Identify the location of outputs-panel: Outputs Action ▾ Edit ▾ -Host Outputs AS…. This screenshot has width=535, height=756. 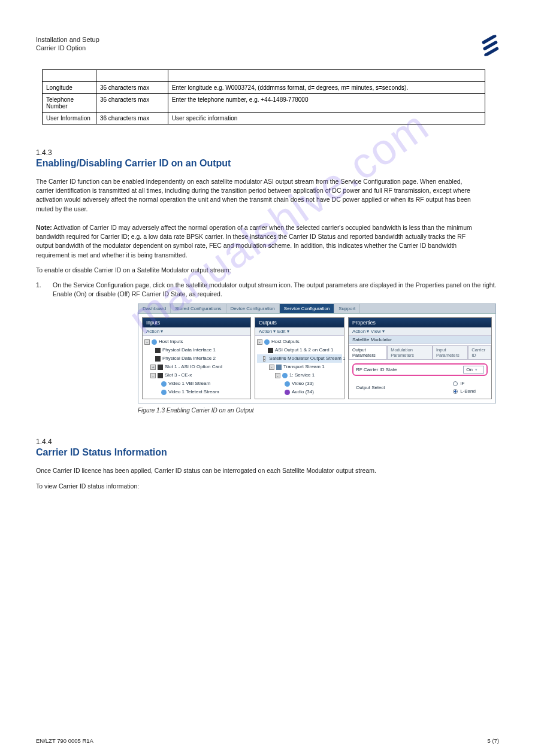
(300, 358).